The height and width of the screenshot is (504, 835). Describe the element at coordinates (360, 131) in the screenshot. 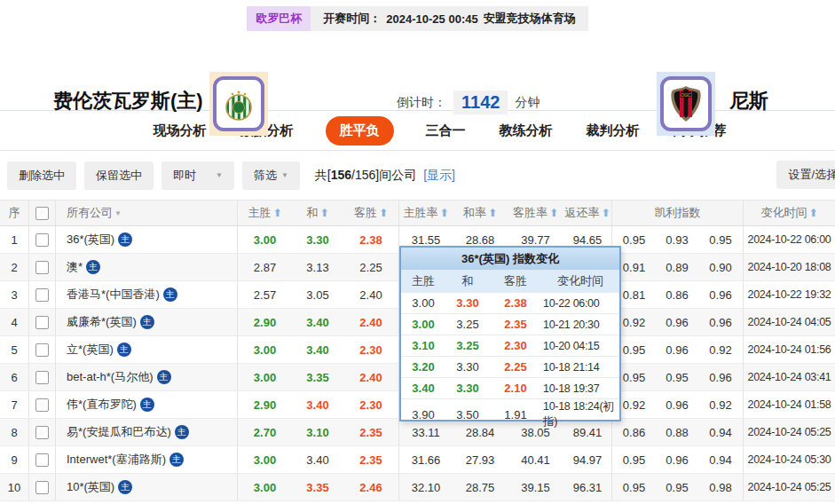

I see `tab-active-胜平负: 胜平负` at that location.